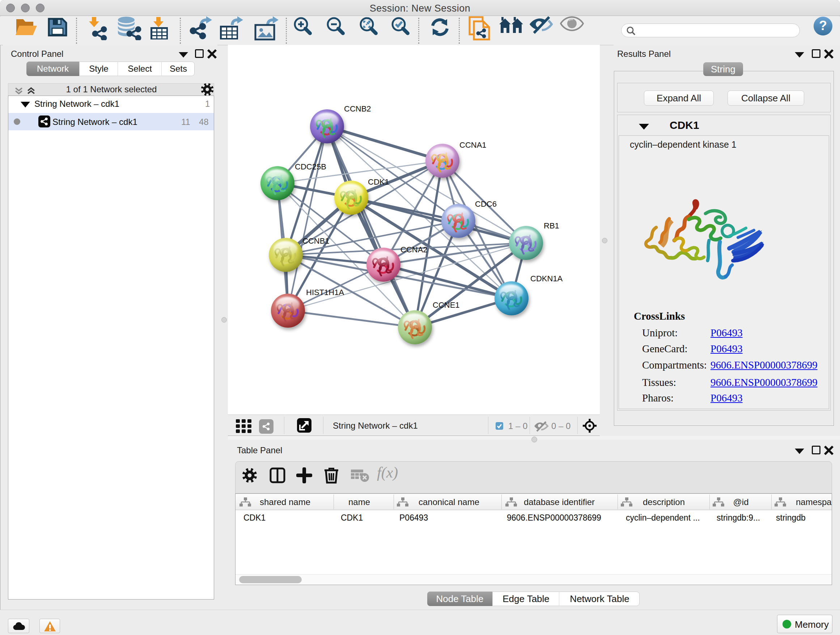 The width and height of the screenshot is (840, 635). I want to click on svg-text: RB1, so click(551, 226).